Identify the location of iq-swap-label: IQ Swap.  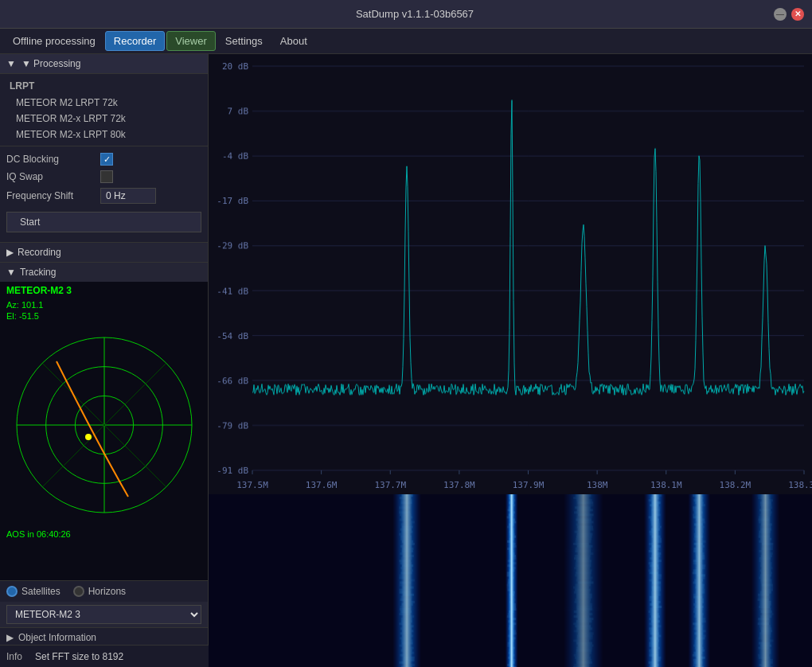
(50, 177).